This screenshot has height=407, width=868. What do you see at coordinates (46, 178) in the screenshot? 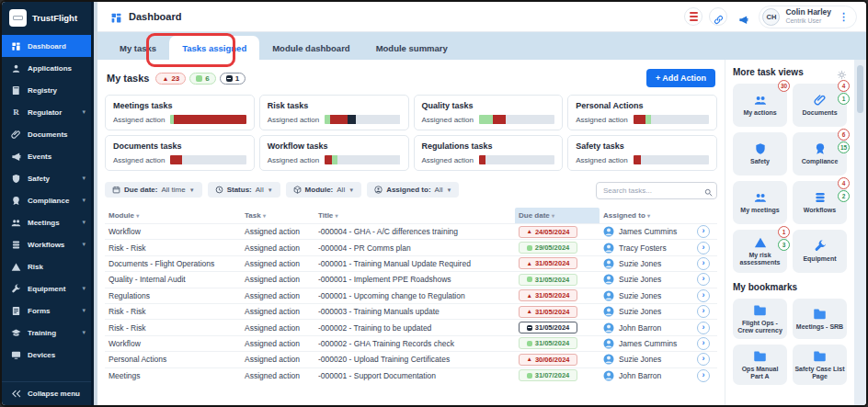
I see `sidebar-item-safety: Safety▾` at bounding box center [46, 178].